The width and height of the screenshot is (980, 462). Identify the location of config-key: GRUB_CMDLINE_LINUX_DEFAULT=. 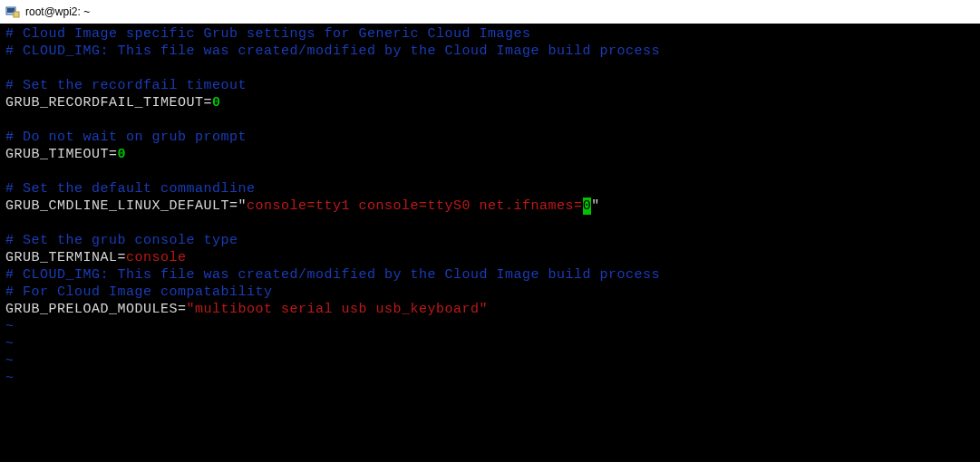
(121, 207).